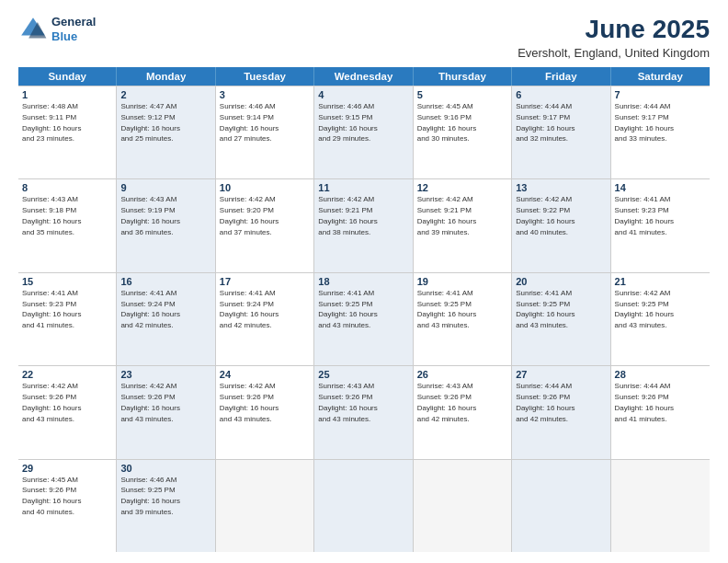 This screenshot has width=728, height=563. I want to click on cell-23: 23Sunrise: 4:42 AMSunset: 9:26 PMDayligh…, so click(165, 412).